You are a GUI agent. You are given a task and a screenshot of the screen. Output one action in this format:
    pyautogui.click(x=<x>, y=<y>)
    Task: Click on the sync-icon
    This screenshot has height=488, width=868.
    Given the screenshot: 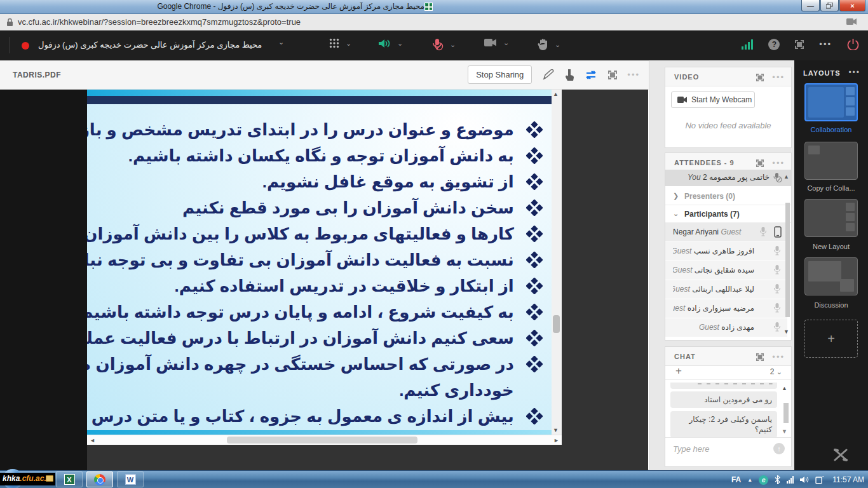 What is the action you would take?
    pyautogui.click(x=591, y=75)
    